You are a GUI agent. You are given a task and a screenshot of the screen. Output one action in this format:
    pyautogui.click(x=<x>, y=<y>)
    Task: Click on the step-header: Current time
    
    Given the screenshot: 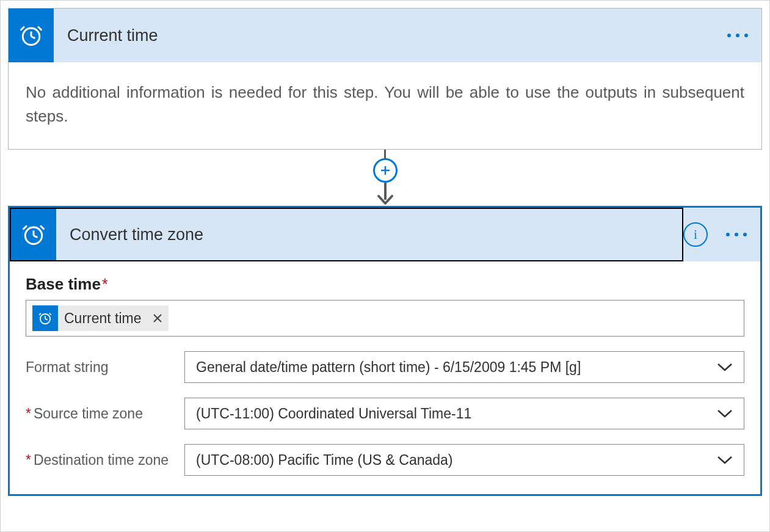 What is the action you would take?
    pyautogui.click(x=385, y=35)
    